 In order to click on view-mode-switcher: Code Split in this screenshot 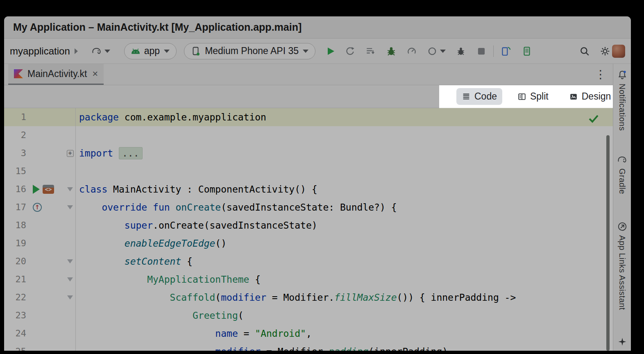, I will do `click(526, 97)`.